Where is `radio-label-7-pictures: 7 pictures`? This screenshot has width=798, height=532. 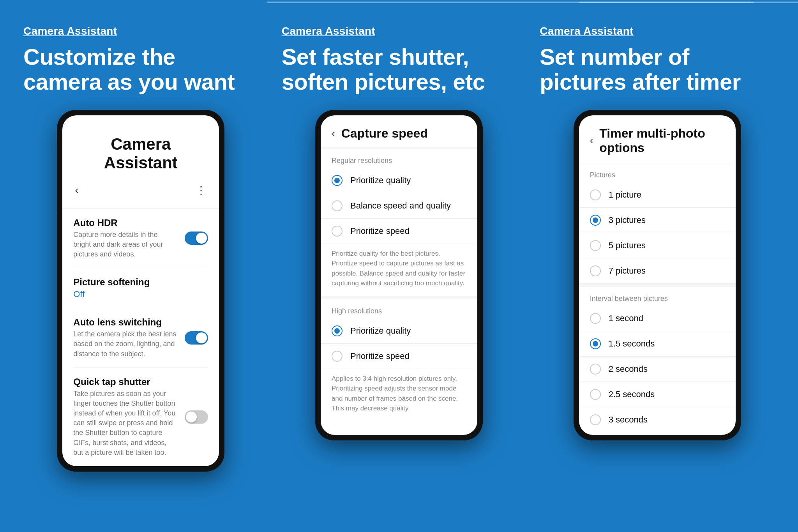
radio-label-7-pictures: 7 pictures is located at coordinates (627, 271).